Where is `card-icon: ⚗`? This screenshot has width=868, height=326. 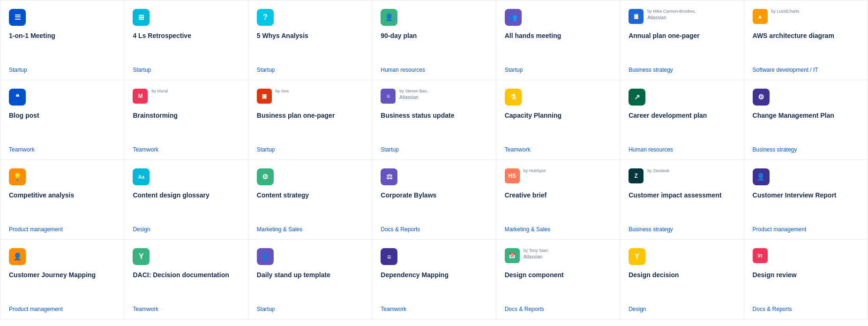
card-icon: ⚗ is located at coordinates (513, 97).